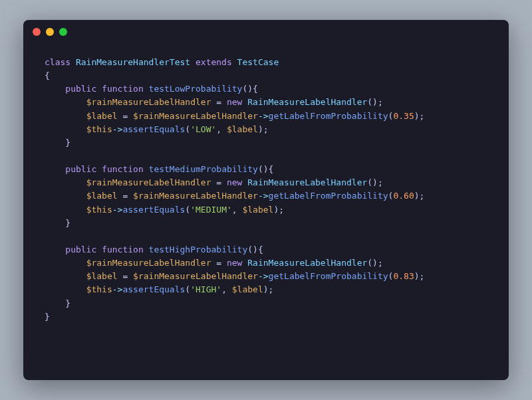  Describe the element at coordinates (57, 62) in the screenshot. I see `keyword-class: class` at that location.